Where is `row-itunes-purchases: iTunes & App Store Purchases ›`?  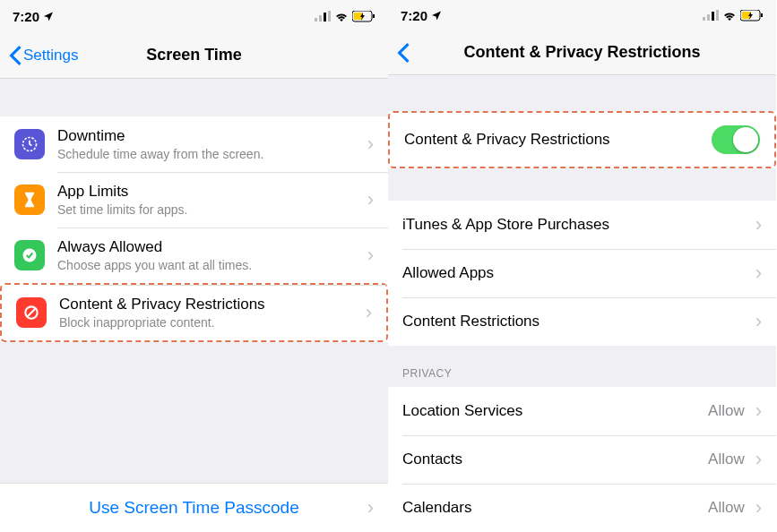 row-itunes-purchases: iTunes & App Store Purchases › is located at coordinates (583, 225).